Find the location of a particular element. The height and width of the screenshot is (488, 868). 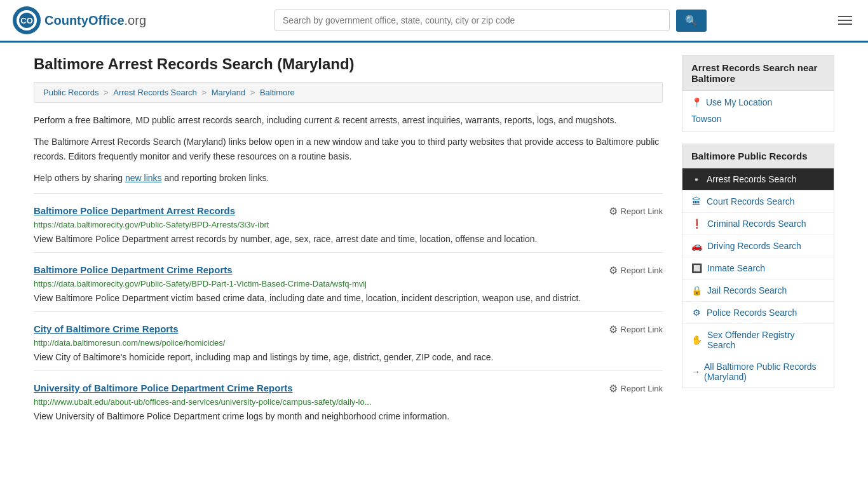

result-title-0: Baltimore Police Department Arrest Recor… is located at coordinates (135, 211).